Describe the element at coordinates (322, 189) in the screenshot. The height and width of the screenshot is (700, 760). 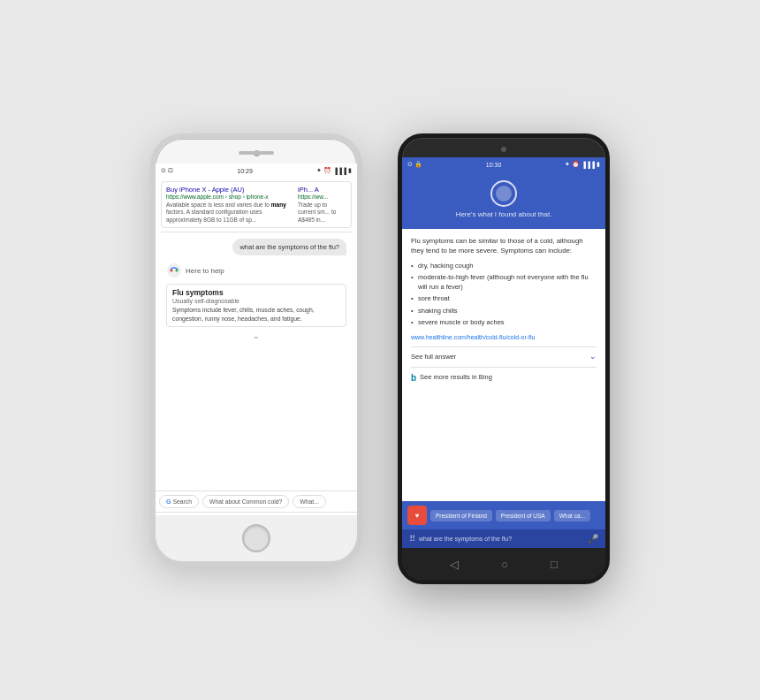
I see `card-title-side: iPh... A` at that location.